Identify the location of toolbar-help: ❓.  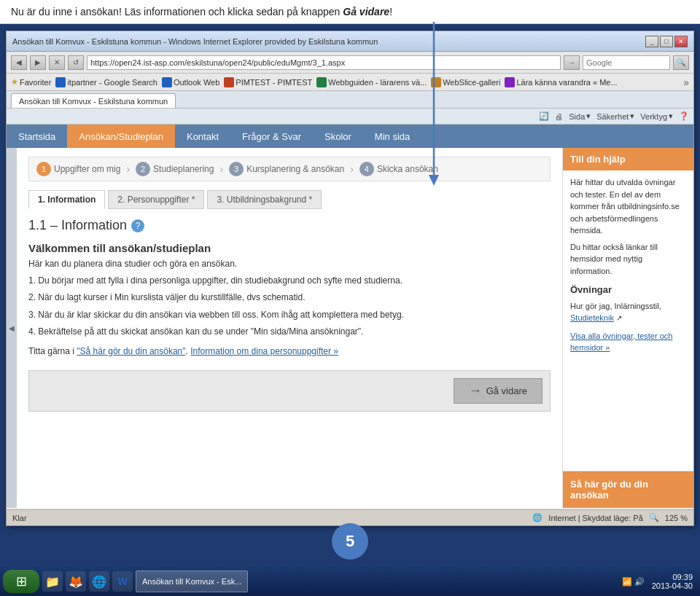
(684, 117).